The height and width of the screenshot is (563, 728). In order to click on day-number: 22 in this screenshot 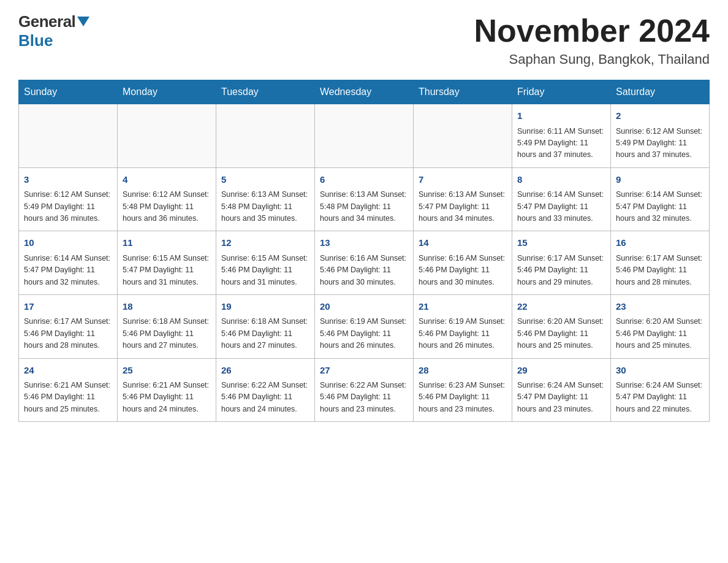, I will do `click(561, 307)`.